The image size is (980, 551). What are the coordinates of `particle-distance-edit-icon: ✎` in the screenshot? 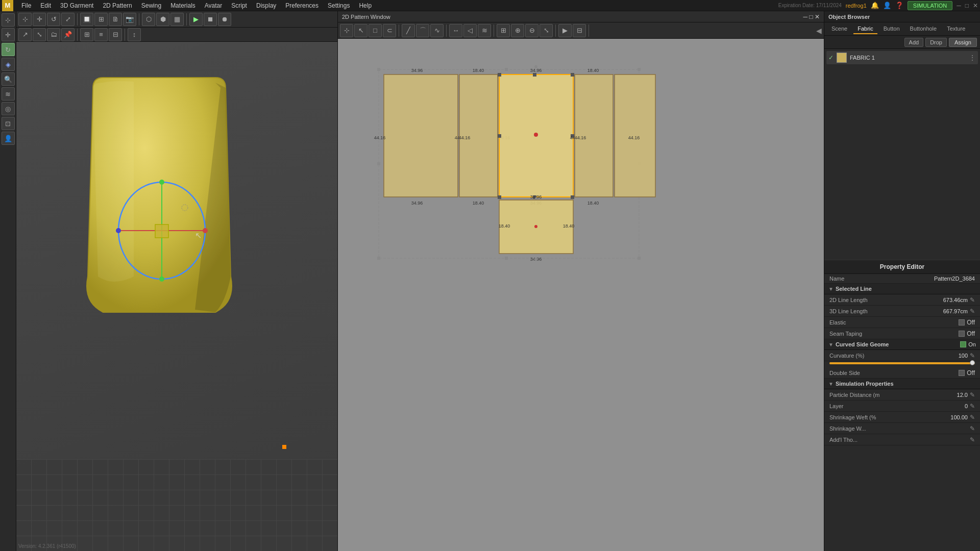 It's located at (972, 395).